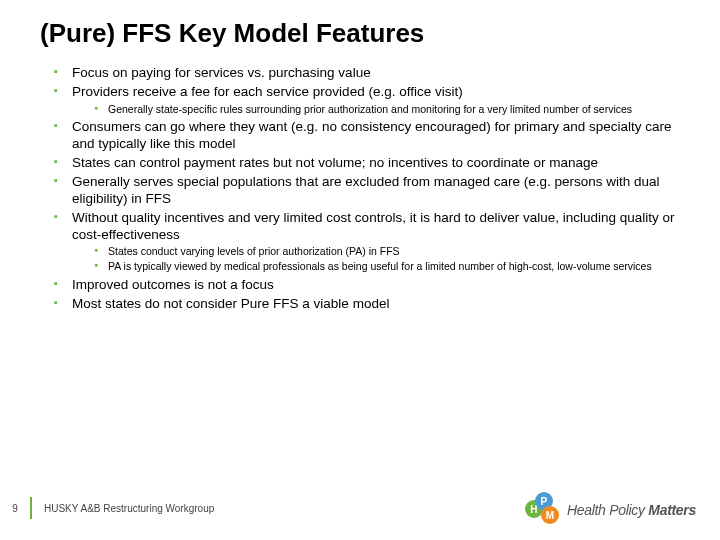 This screenshot has width=720, height=540. Describe the element at coordinates (381, 258) in the screenshot. I see `sub-bullet-list: States conduct varying levels of prior a…` at that location.